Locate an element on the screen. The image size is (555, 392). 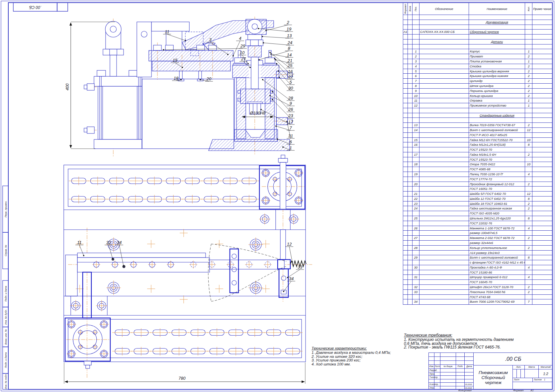
dim-height-text: 400 is located at coordinates (67, 87).